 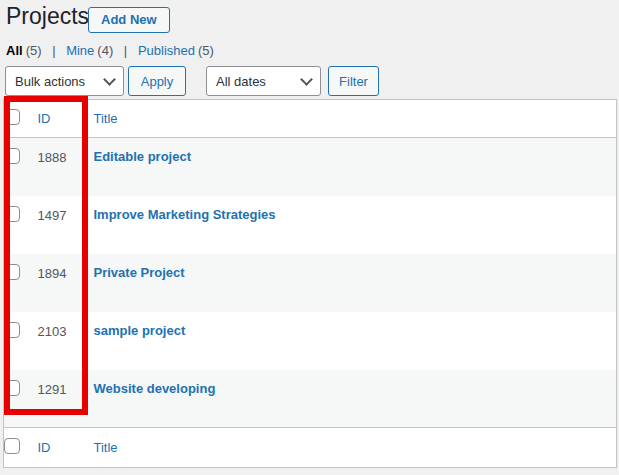 I want to click on view-filter-all: All(5), so click(x=26, y=50).